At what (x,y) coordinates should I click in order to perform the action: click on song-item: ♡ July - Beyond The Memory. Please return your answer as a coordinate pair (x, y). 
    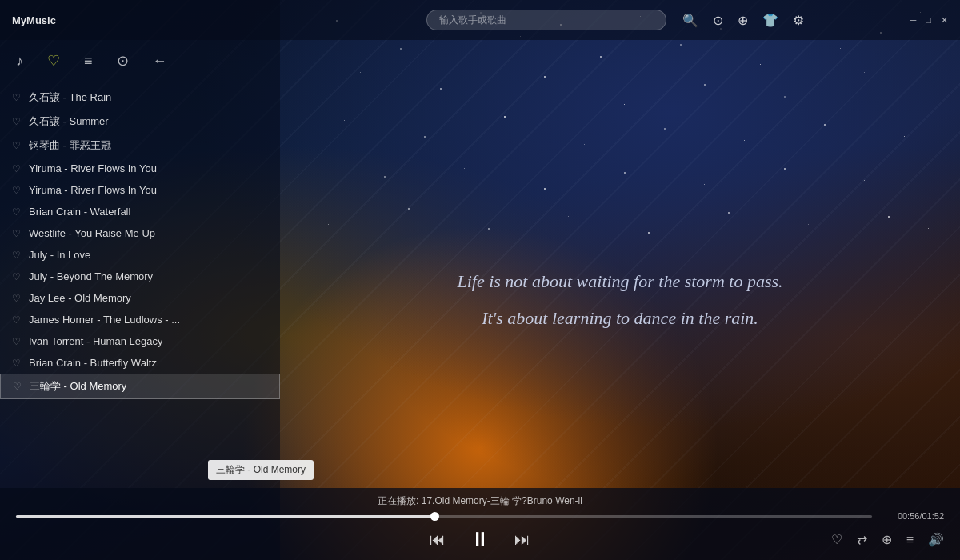
    Looking at the image, I should click on (140, 277).